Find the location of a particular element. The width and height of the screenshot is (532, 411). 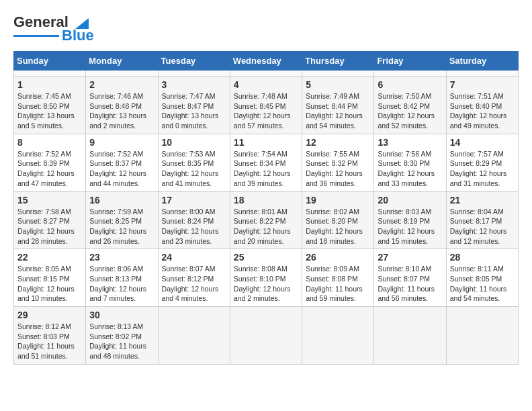

logo-underline is located at coordinates (36, 36).